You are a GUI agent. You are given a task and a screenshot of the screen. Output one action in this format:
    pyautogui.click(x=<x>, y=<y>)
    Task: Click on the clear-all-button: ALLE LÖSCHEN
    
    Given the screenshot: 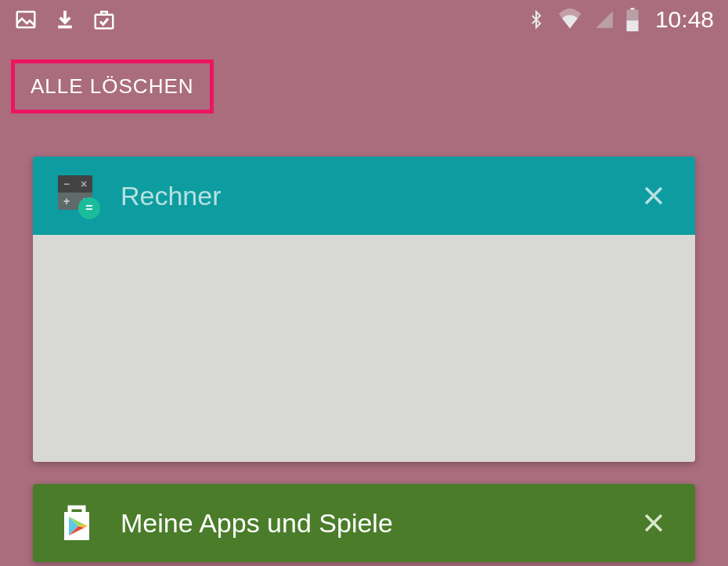 What is the action you would take?
    pyautogui.click(x=113, y=86)
    